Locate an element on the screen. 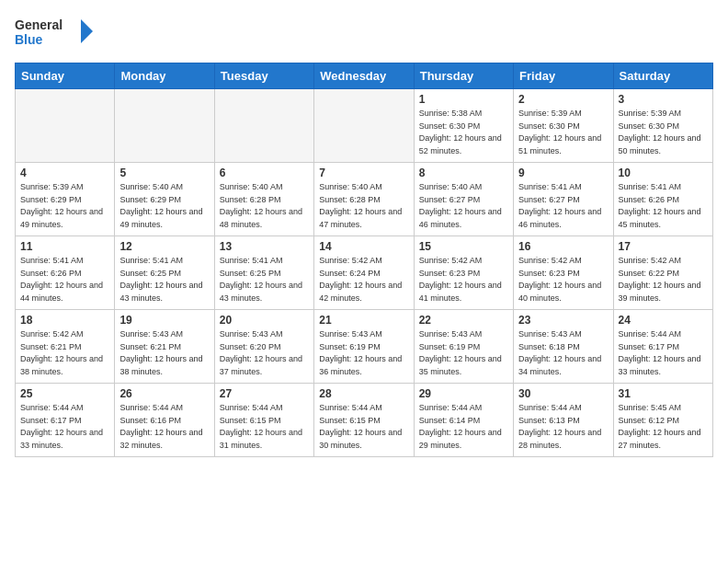 The width and height of the screenshot is (728, 563). calendar-cell: 9 Sunrise: 5:41 AMSunset: 6:27 PMDayligh… is located at coordinates (563, 200).